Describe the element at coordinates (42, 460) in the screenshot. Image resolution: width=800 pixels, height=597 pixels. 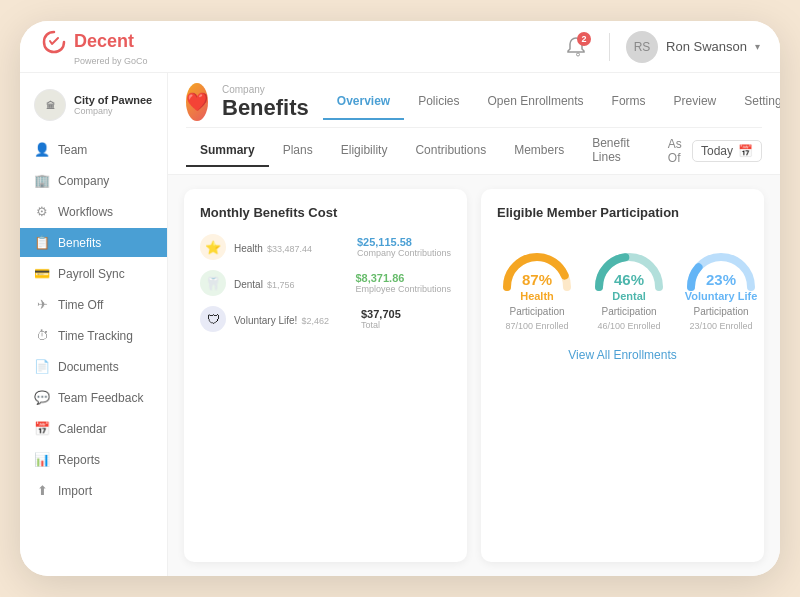
I see `reports-icon: 📊` at that location.